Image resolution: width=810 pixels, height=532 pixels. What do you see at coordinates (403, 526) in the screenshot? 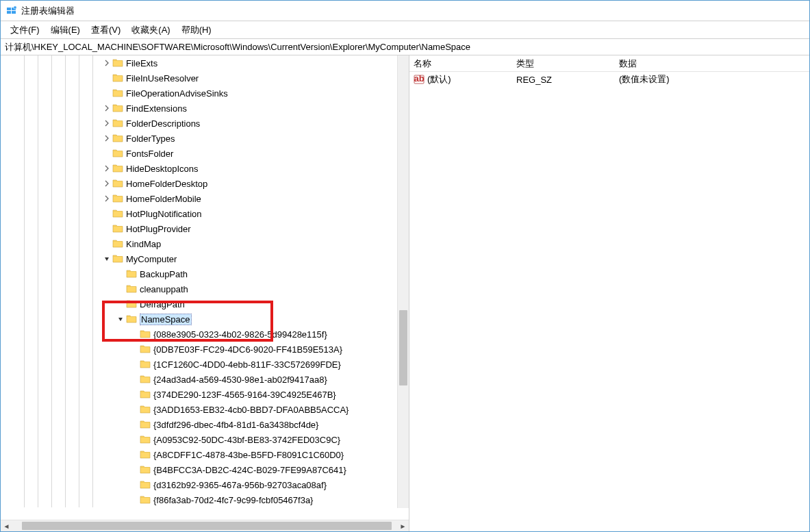
I see `scroll-right-icon: ►` at bounding box center [403, 526].